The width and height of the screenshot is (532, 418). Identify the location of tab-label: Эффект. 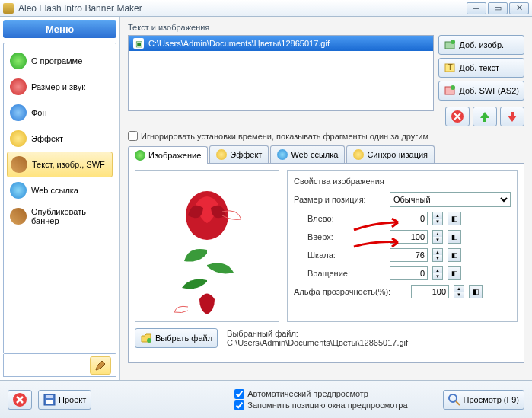
(246, 155).